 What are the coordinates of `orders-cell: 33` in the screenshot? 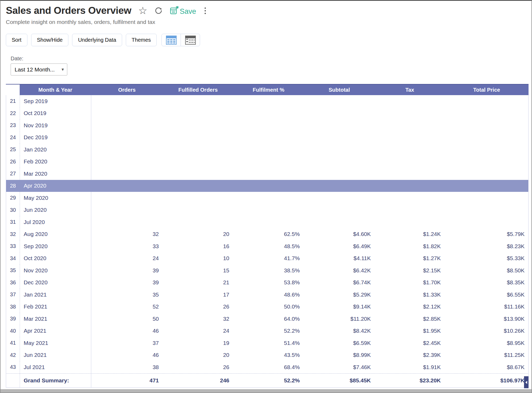 It's located at (127, 246).